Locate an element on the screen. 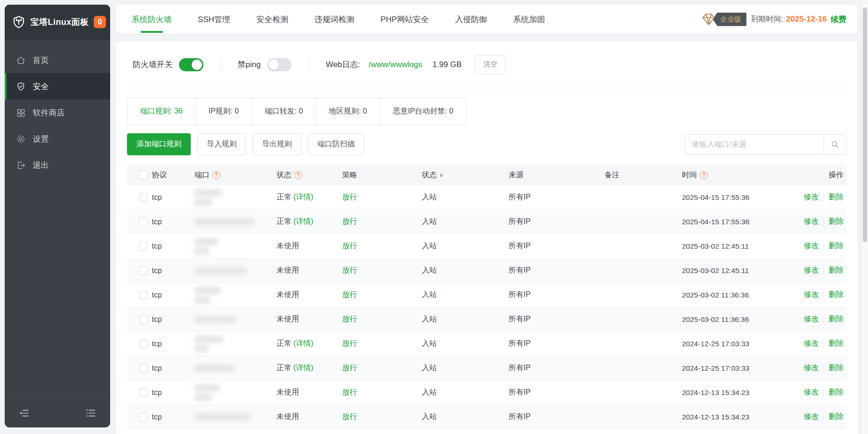  grid-icon is located at coordinates (21, 113).